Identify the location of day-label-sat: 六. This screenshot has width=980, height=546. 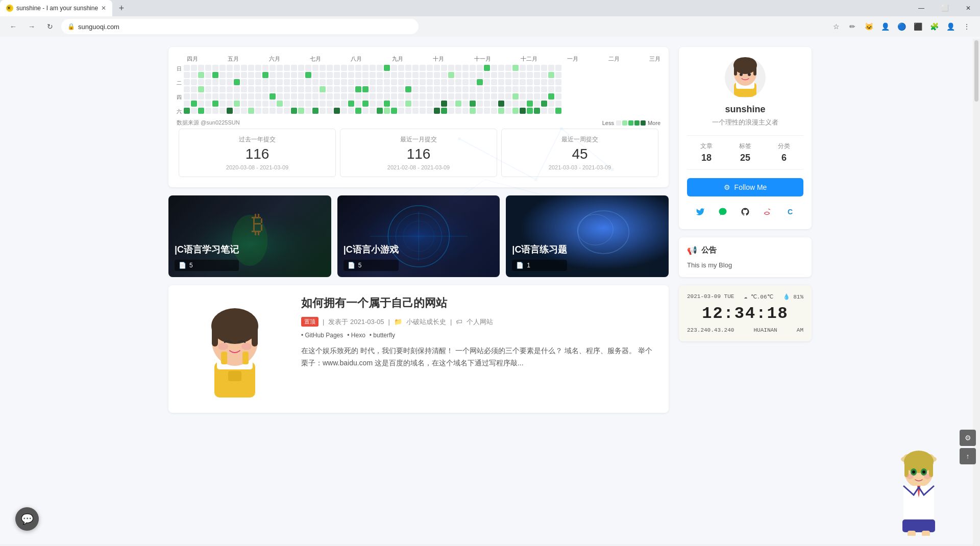
(179, 112).